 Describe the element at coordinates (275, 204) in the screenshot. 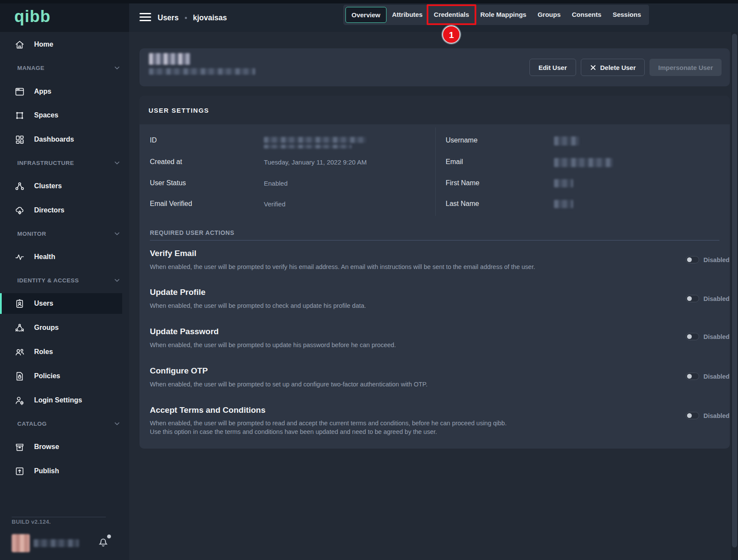

I see `field-value-email-verified: Verified` at that location.